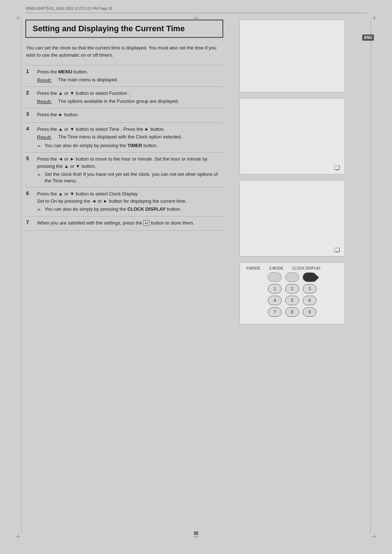  I want to click on step-row-4: 4Press the ▲ or ▼ button to select Time …, so click(124, 137).